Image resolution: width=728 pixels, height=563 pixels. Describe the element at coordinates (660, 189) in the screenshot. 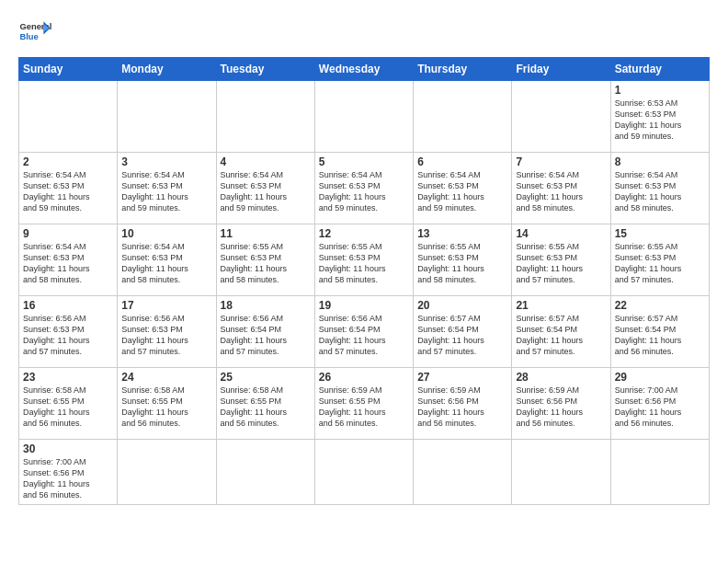

I see `calendar-cell: 8Sunrise: 6:54 AM Sunset: 6:53 PM Daylig…` at that location.